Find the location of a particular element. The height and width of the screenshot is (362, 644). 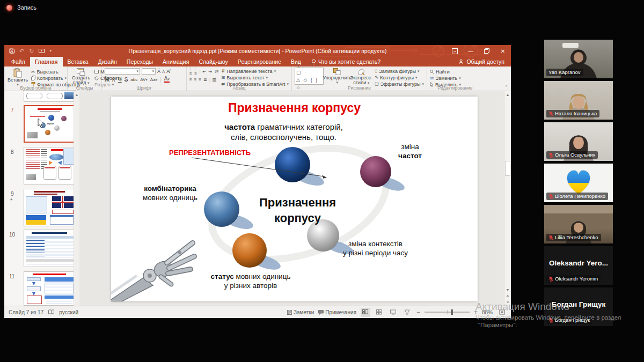

share-button: Общий доступ is located at coordinates (485, 62).